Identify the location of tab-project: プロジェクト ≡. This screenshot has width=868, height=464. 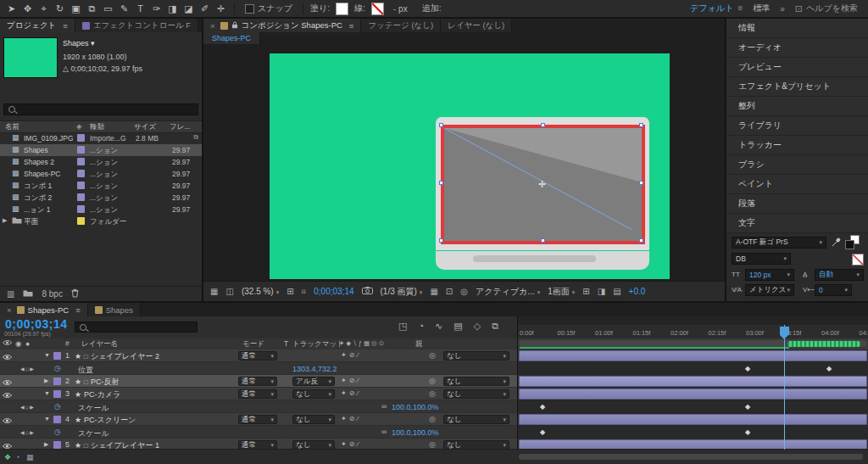
(37, 25).